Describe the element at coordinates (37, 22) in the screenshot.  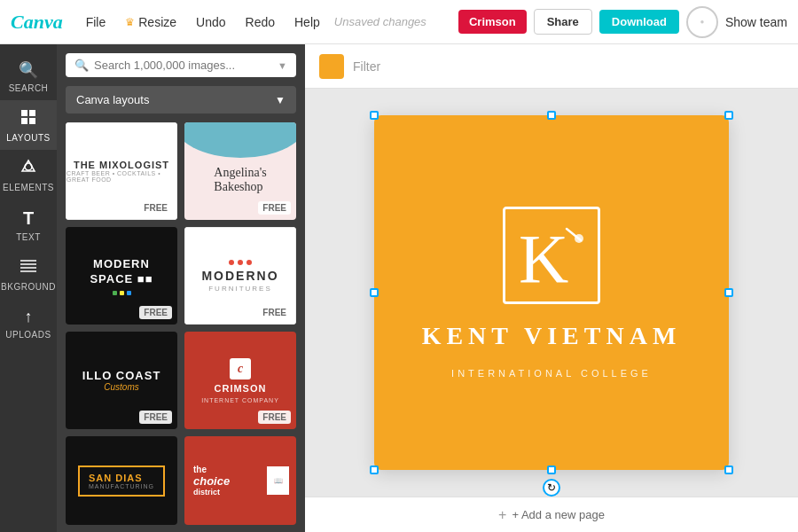
I see `canva-logo: Canva` at that location.